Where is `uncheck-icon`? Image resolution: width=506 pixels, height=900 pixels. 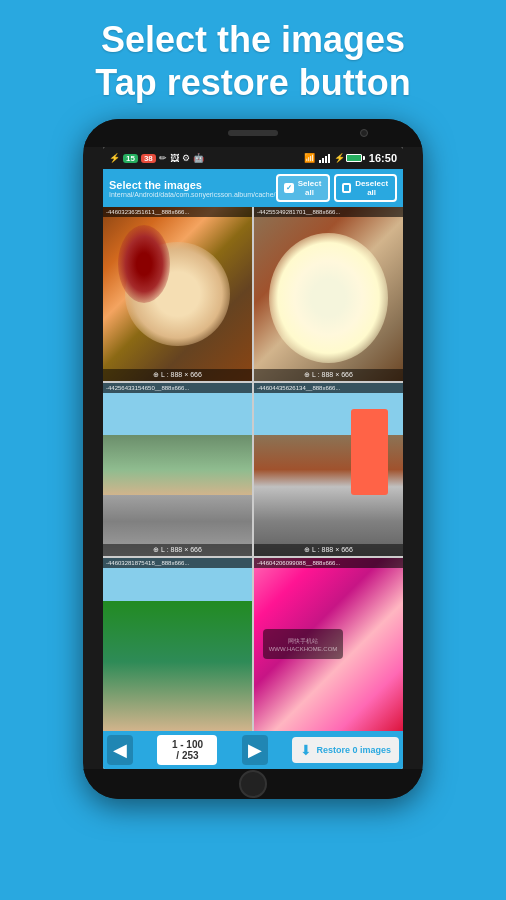
uncheck-icon is located at coordinates (346, 188).